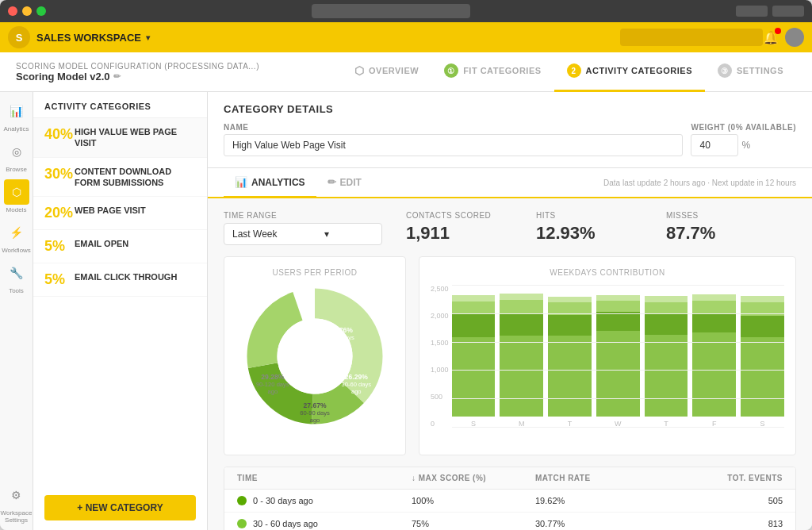  I want to click on x-label-s2: S, so click(763, 424).